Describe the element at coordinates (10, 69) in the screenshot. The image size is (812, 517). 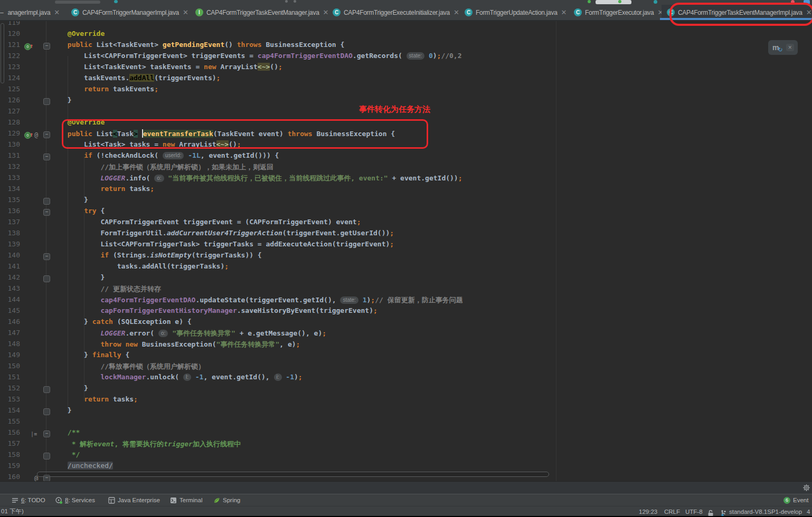
I see `line-number: 123` at that location.